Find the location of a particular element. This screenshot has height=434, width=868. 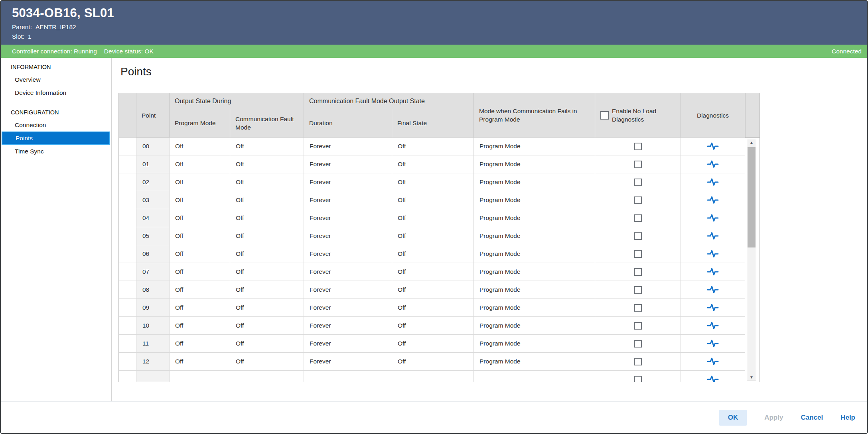

sidebar-item-device-information: Device Information is located at coordinates (56, 92).